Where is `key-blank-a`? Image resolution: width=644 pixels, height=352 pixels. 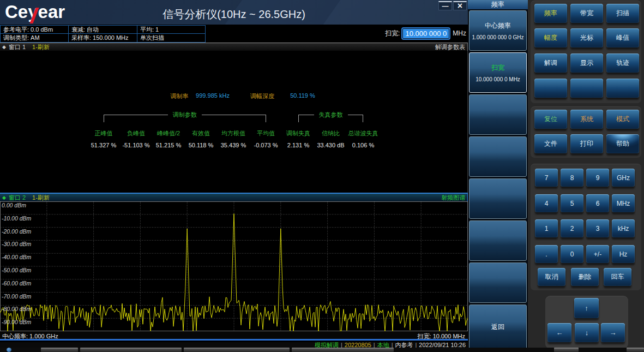 key-blank-a is located at coordinates (551, 88).